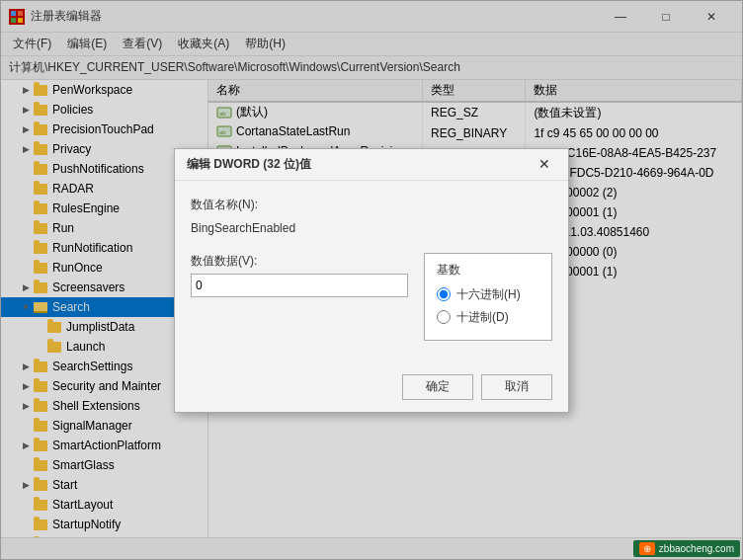 This screenshot has height=560, width=743. I want to click on hex-radio, so click(444, 294).